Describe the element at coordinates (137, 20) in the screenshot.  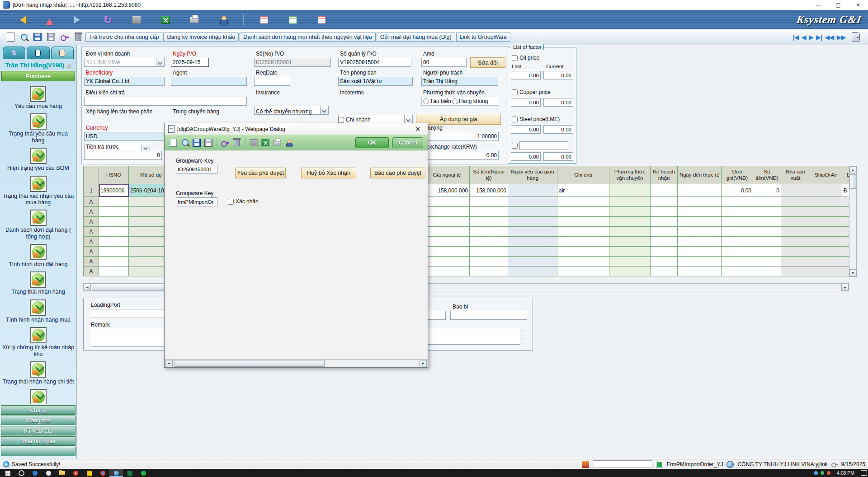
I see `building-icon` at that location.